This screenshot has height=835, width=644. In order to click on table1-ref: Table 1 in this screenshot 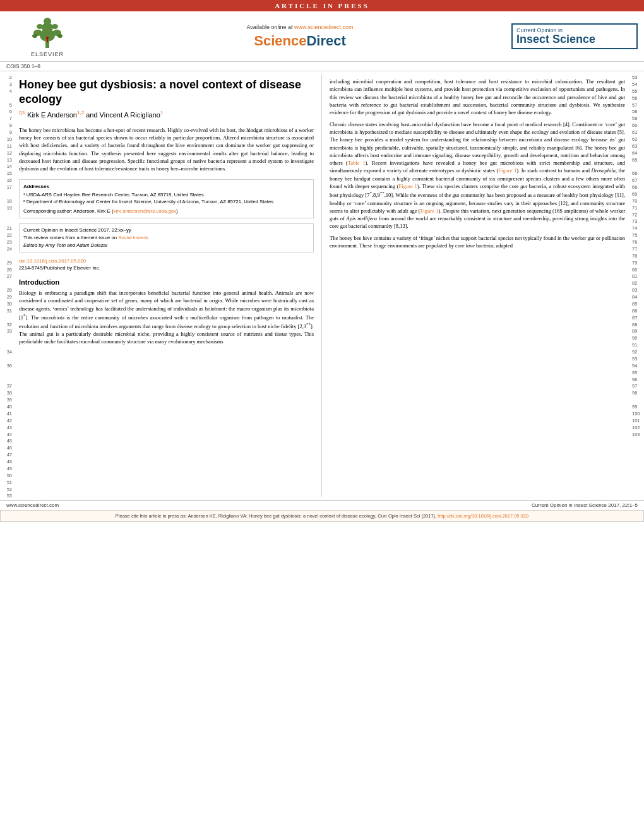, I will do `click(357, 163)`.